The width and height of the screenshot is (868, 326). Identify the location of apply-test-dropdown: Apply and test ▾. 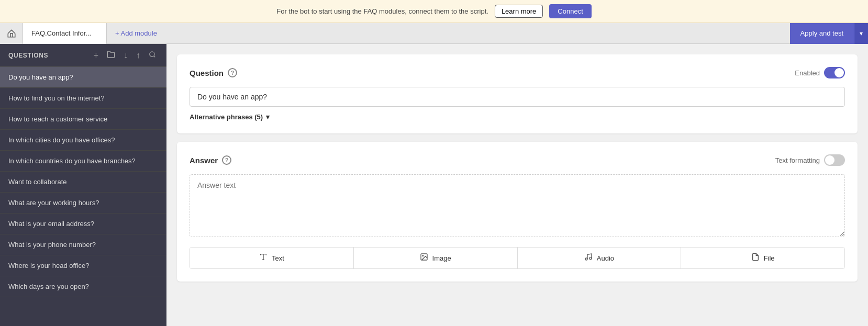
(829, 33).